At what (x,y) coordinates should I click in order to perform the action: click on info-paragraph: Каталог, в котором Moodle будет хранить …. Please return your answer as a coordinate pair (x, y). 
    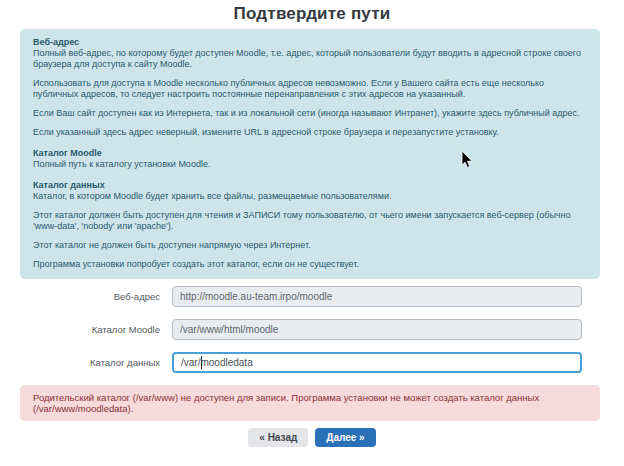
    Looking at the image, I should click on (310, 196).